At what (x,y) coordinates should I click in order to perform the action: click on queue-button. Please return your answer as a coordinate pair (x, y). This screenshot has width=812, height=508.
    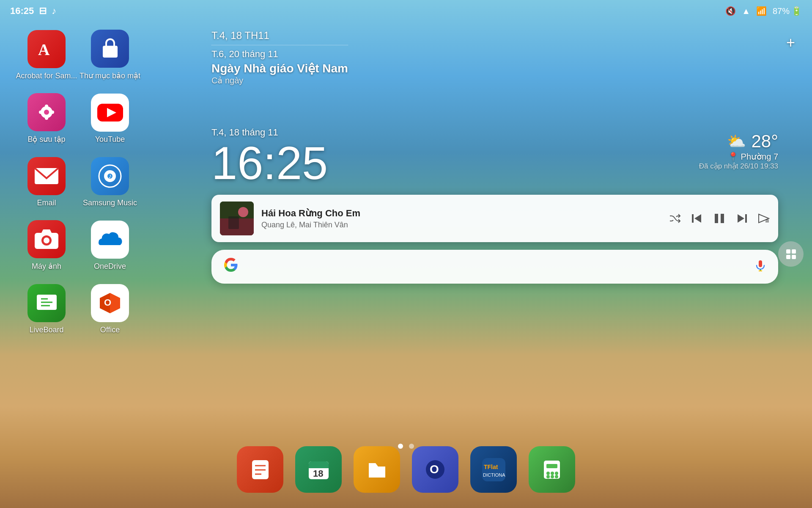
    Looking at the image, I should click on (764, 218).